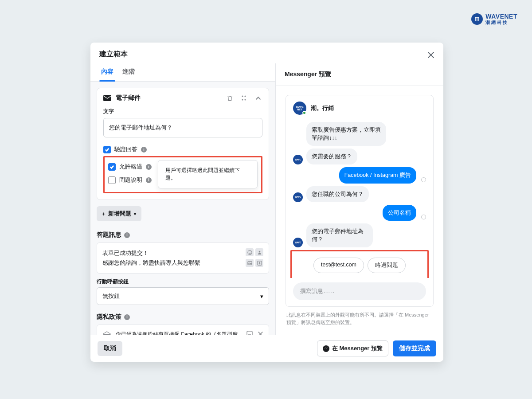 The image size is (532, 399). Describe the element at coordinates (415, 348) in the screenshot. I see `save-and-finish-button: 儲存並完成` at that location.